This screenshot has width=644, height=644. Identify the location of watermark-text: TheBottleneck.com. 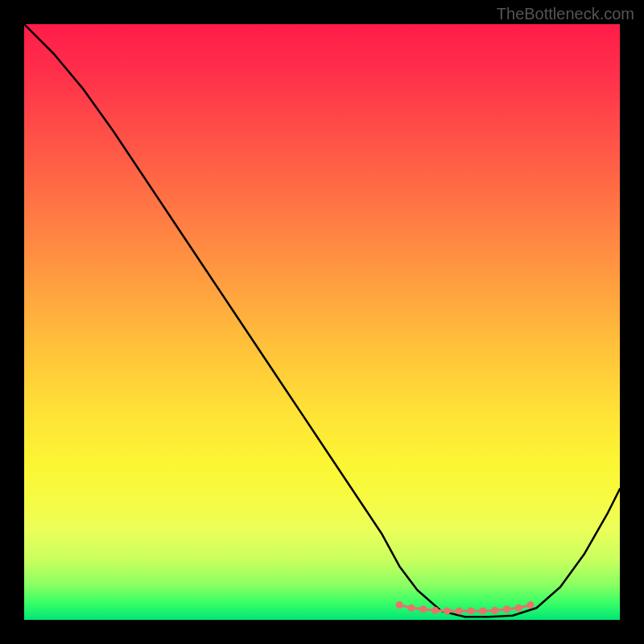
(565, 14).